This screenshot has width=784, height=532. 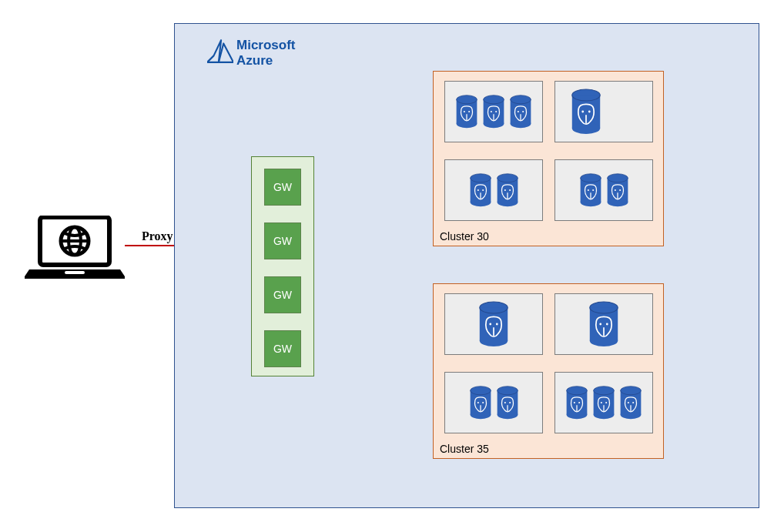 I want to click on gateway-node-4: GW, so click(x=283, y=349).